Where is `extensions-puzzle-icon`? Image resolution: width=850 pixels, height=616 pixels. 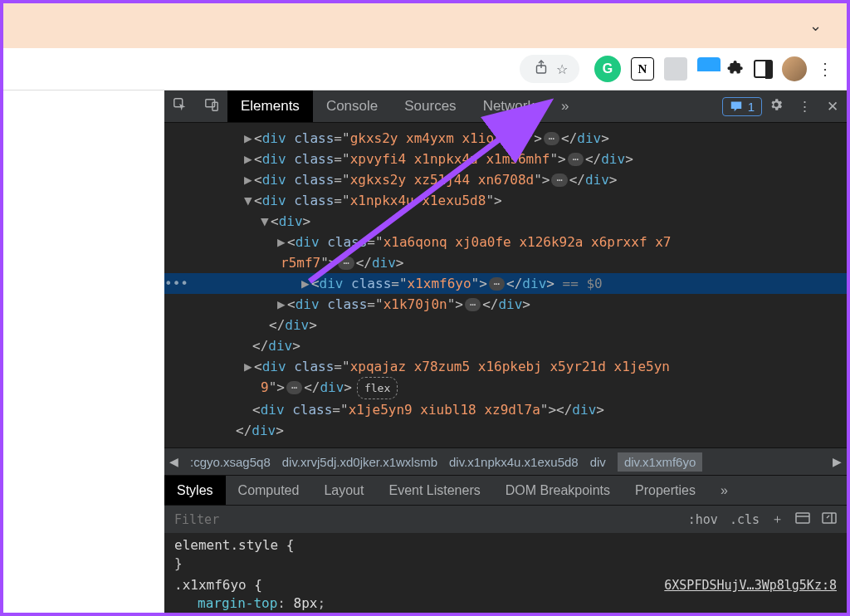 extensions-puzzle-icon is located at coordinates (735, 70).